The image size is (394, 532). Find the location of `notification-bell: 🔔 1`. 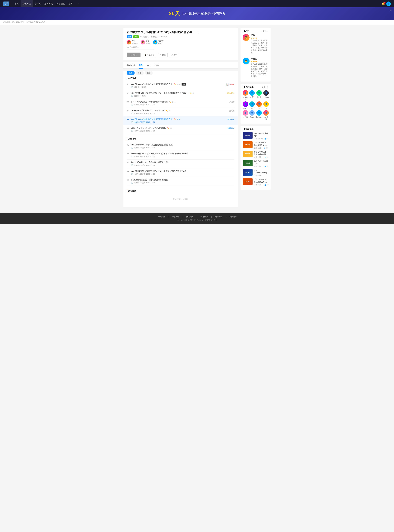

notification-bell: 🔔 1 is located at coordinates (383, 4).